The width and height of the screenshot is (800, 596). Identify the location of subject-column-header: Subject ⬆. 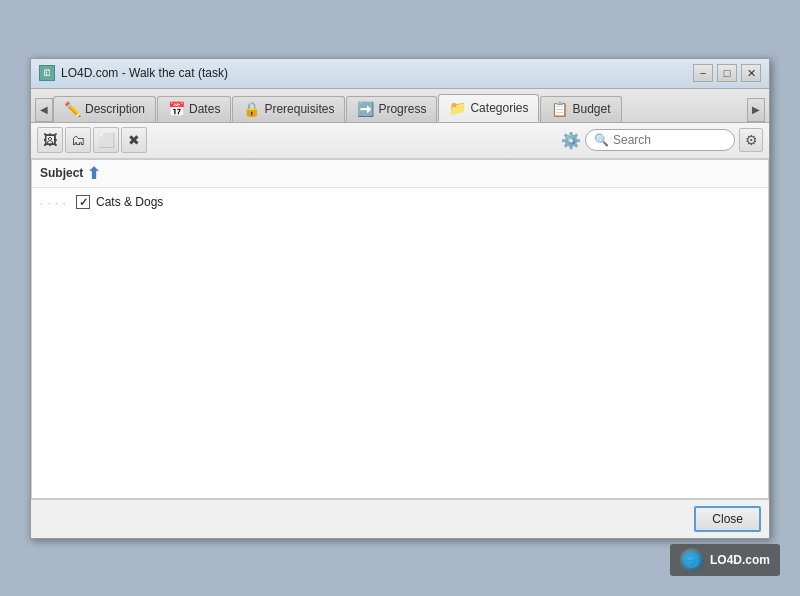
(70, 174).